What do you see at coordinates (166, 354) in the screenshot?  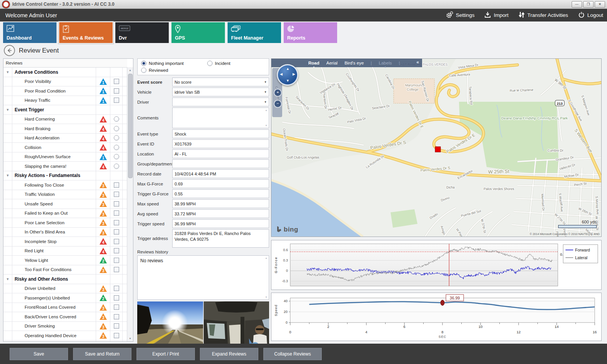 I see `export-print-button: Export / Print` at bounding box center [166, 354].